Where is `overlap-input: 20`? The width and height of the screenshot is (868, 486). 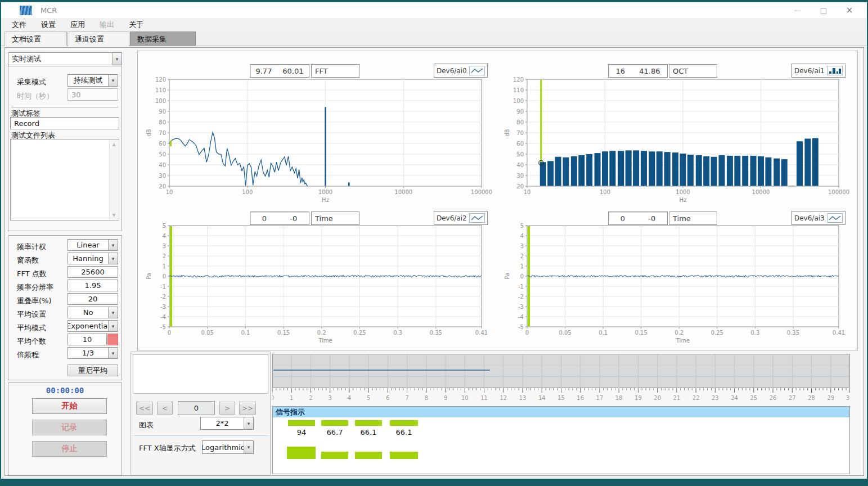 overlap-input: 20 is located at coordinates (93, 299).